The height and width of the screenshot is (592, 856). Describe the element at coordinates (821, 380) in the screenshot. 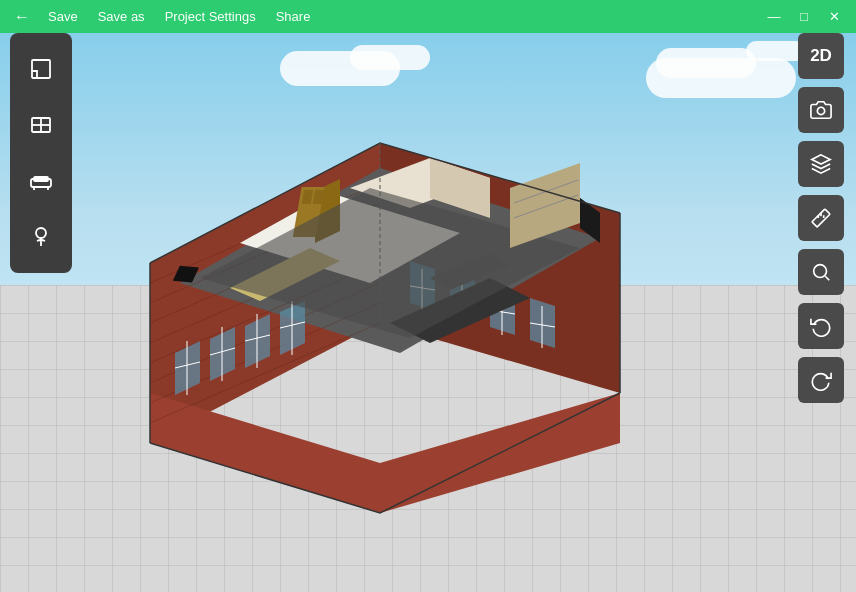

I see `redo-icon` at that location.